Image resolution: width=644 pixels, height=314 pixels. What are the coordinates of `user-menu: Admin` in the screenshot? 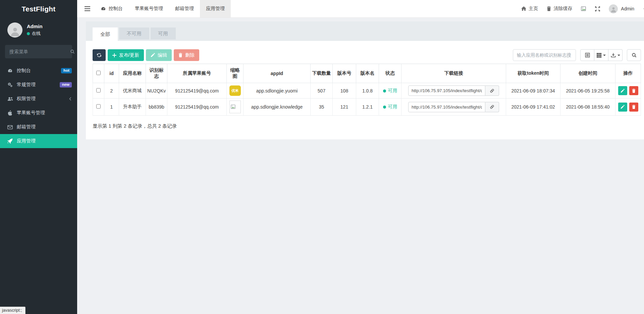 It's located at (622, 9).